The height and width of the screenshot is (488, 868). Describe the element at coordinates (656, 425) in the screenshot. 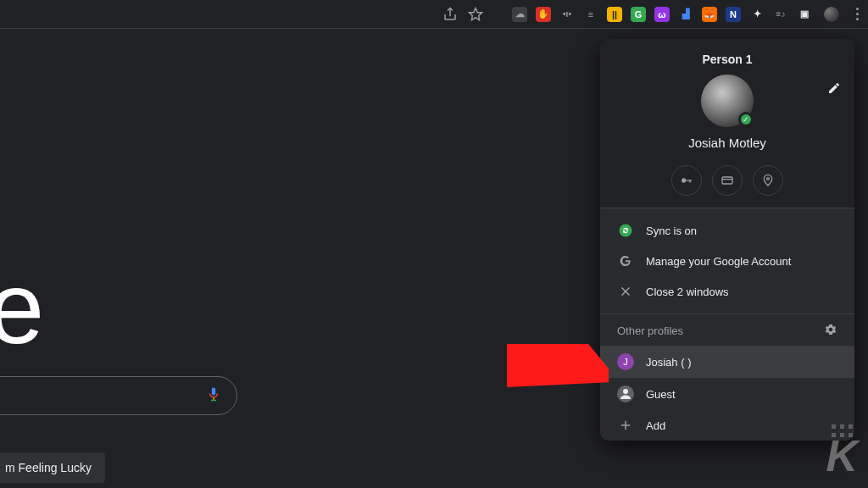

I see `add-profile-label: Add` at that location.